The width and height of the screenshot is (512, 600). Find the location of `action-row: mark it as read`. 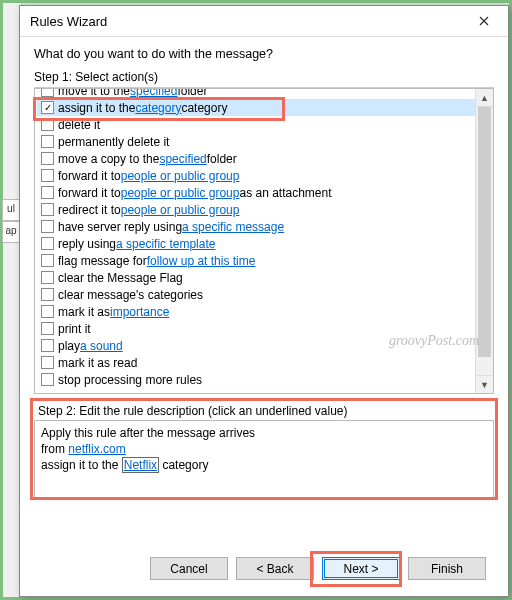

action-row: mark it as read is located at coordinates (256, 362).